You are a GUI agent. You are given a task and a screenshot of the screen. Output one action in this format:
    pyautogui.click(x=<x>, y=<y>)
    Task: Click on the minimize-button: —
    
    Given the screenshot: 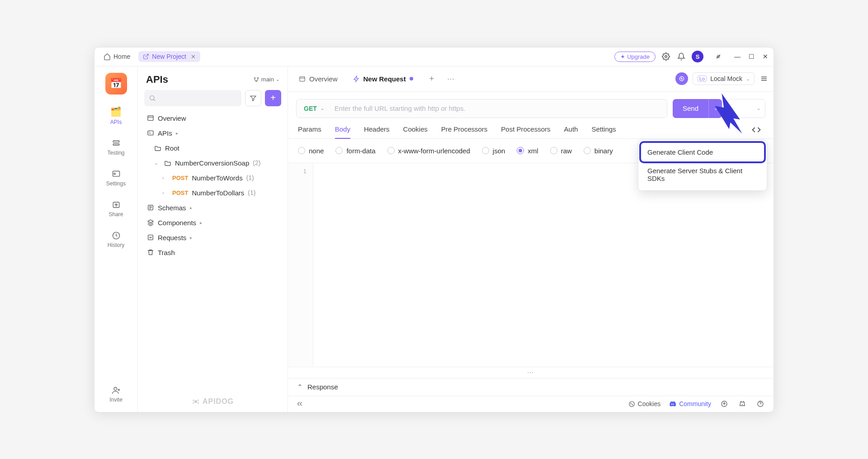 What is the action you would take?
    pyautogui.click(x=737, y=57)
    